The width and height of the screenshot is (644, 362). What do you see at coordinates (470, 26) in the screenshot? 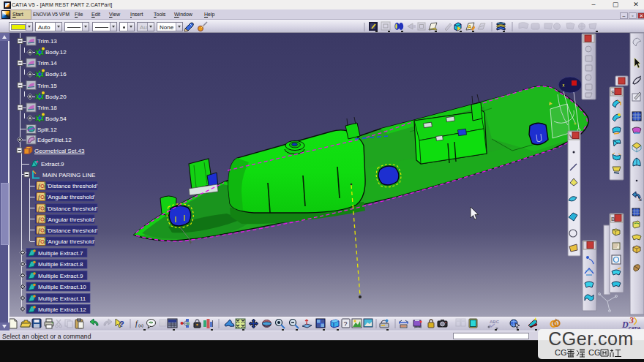
I see `svg-text: A` at bounding box center [470, 26].